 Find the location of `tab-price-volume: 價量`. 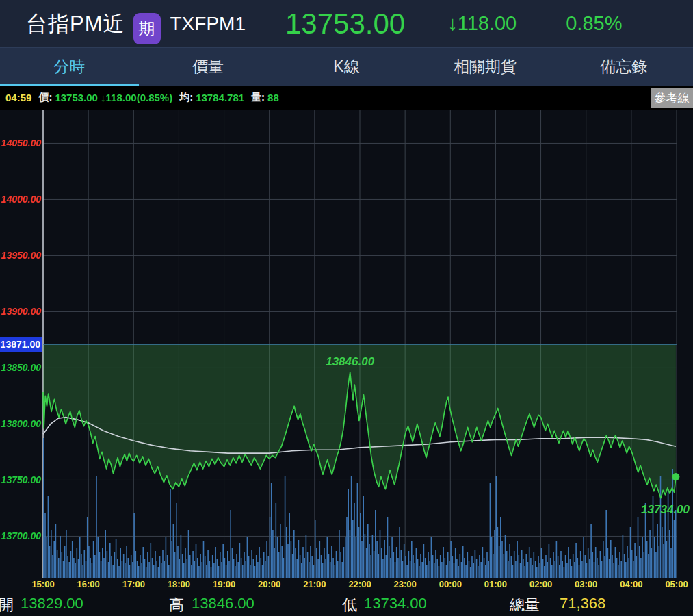

tab-price-volume: 價量 is located at coordinates (208, 67).